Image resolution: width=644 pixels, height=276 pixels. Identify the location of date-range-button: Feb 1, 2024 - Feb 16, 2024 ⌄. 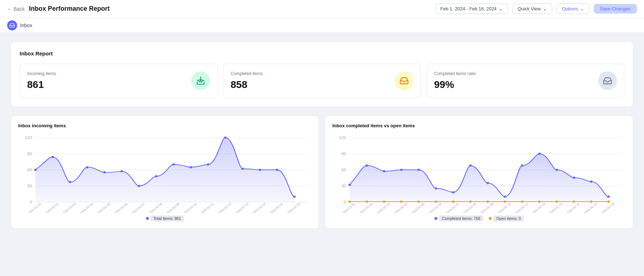
(472, 9).